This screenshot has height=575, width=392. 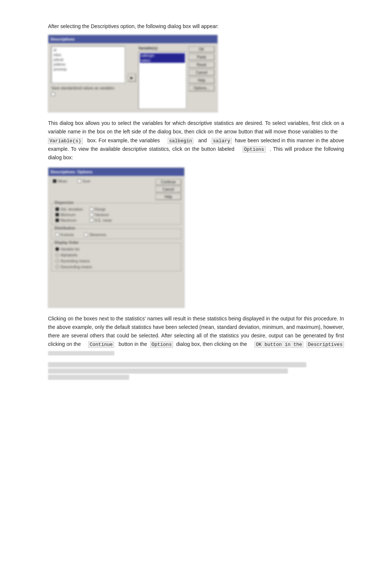 I want to click on minimum-item: Minimum, so click(x=69, y=215).